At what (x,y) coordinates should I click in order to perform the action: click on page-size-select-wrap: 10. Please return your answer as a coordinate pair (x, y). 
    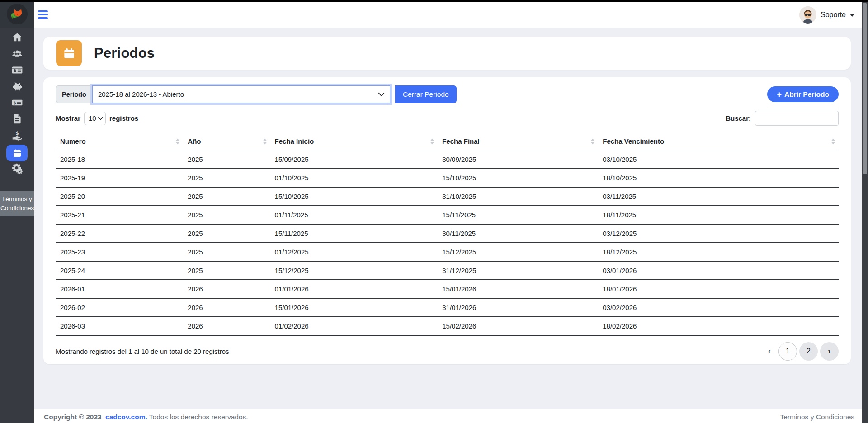
    Looking at the image, I should click on (95, 118).